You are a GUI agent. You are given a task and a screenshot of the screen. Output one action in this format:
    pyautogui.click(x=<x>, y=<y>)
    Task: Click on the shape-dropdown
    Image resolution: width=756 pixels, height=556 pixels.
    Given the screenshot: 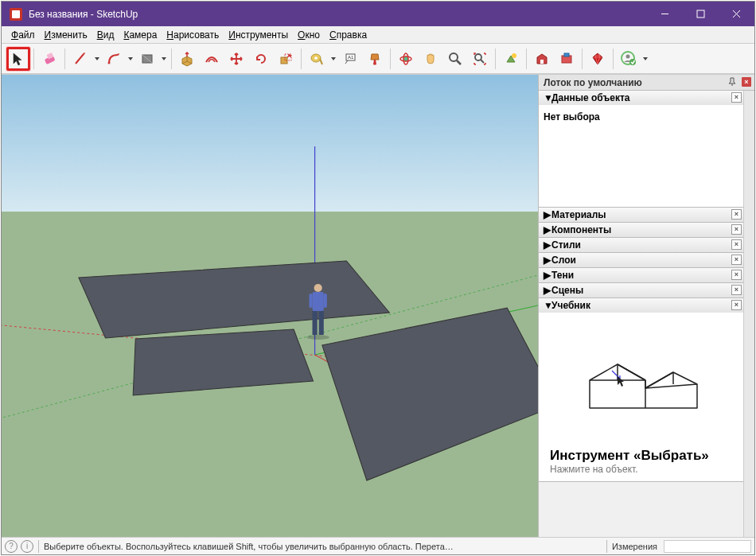 What is the action you would take?
    pyautogui.click(x=164, y=59)
    